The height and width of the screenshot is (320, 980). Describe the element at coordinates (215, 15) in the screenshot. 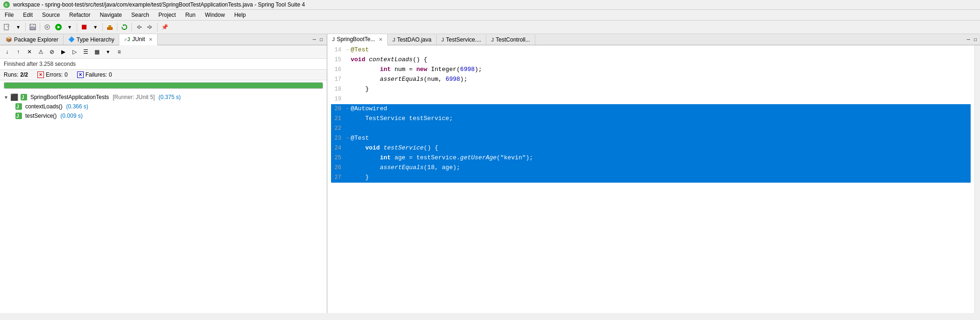

I see `menu-item-window: Window` at that location.